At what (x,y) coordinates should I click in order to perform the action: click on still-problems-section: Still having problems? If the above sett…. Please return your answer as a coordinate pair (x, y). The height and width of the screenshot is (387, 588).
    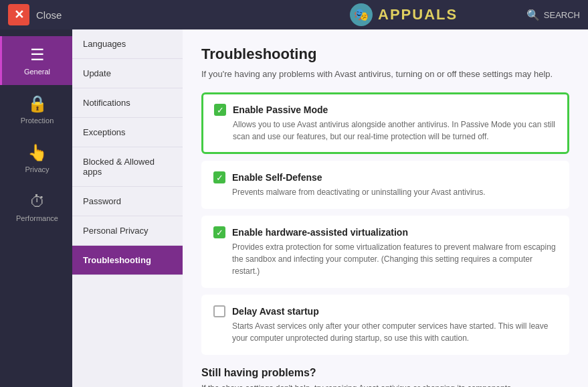
    Looking at the image, I should click on (385, 377).